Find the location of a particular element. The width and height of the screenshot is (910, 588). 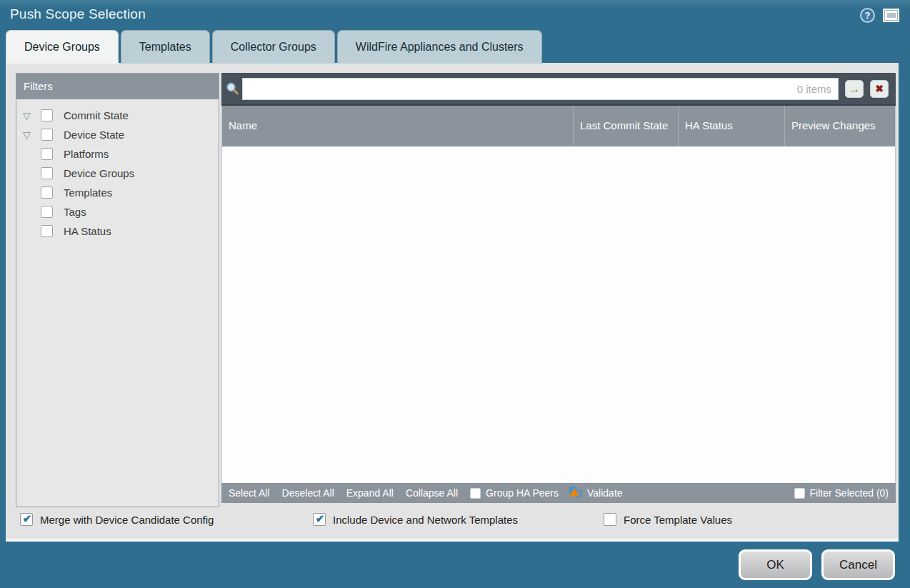

cancel-button: Cancel is located at coordinates (859, 564).